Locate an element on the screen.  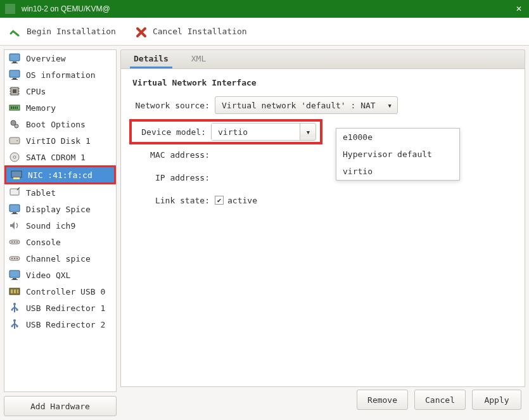
sidebar-item-controller-usb-0: Controller USB 0 is located at coordinates (60, 291).